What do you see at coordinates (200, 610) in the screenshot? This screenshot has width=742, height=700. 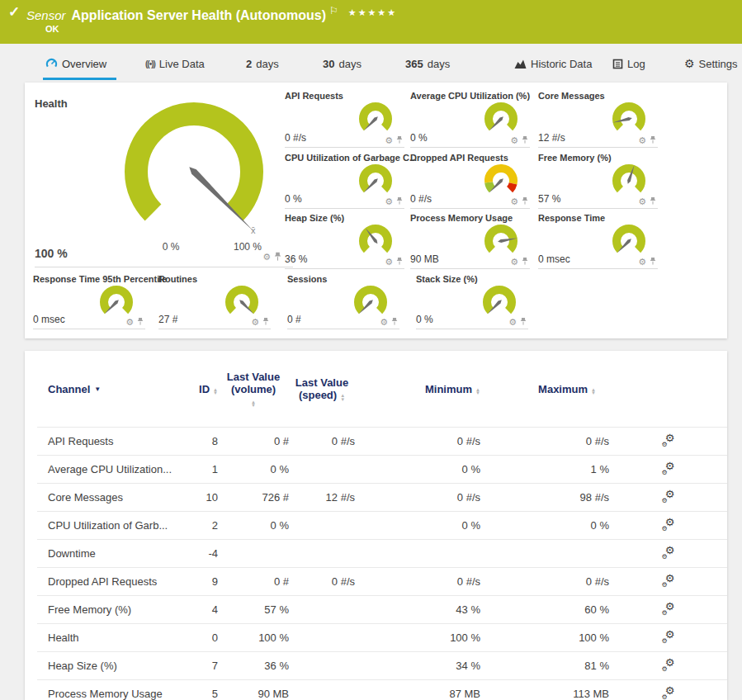 I see `channel-id: 4` at bounding box center [200, 610].